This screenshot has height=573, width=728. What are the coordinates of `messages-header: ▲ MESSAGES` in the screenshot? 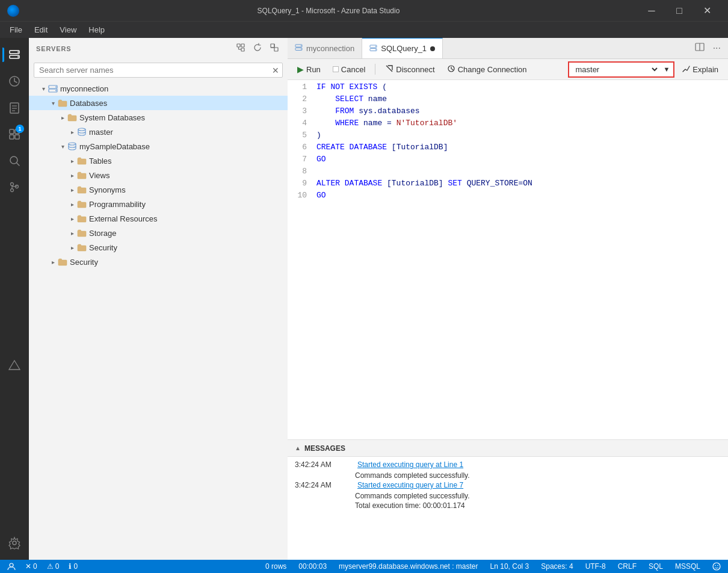 It's located at (508, 448).